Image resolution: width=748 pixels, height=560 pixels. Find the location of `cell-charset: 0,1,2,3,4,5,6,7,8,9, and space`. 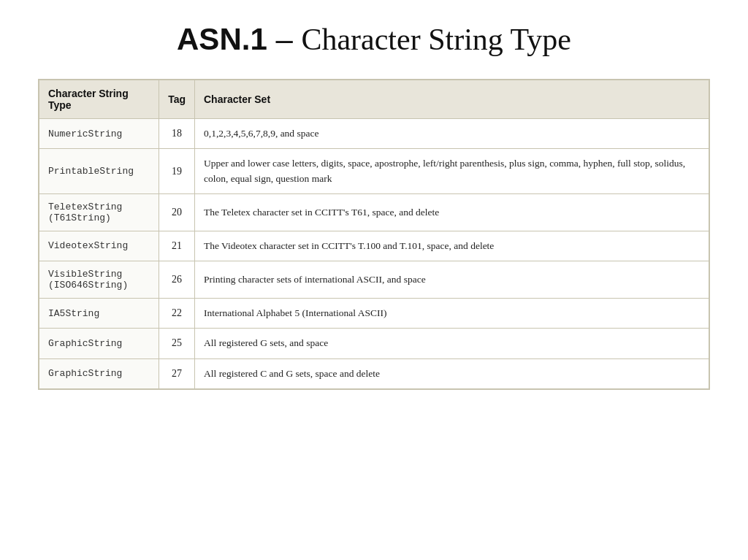

cell-charset: 0,1,2,3,4,5,6,7,8,9, and space is located at coordinates (452, 134).